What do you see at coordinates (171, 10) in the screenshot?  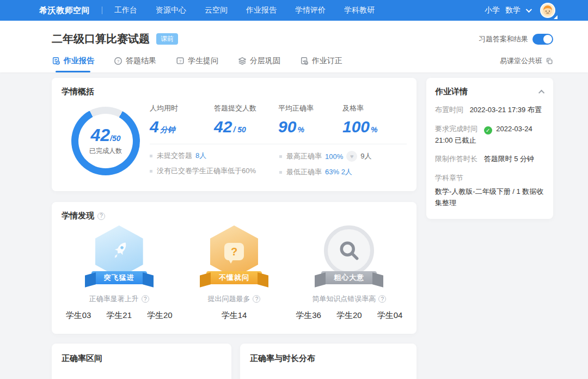 I see `nav-item-resources: 资源中心` at bounding box center [171, 10].